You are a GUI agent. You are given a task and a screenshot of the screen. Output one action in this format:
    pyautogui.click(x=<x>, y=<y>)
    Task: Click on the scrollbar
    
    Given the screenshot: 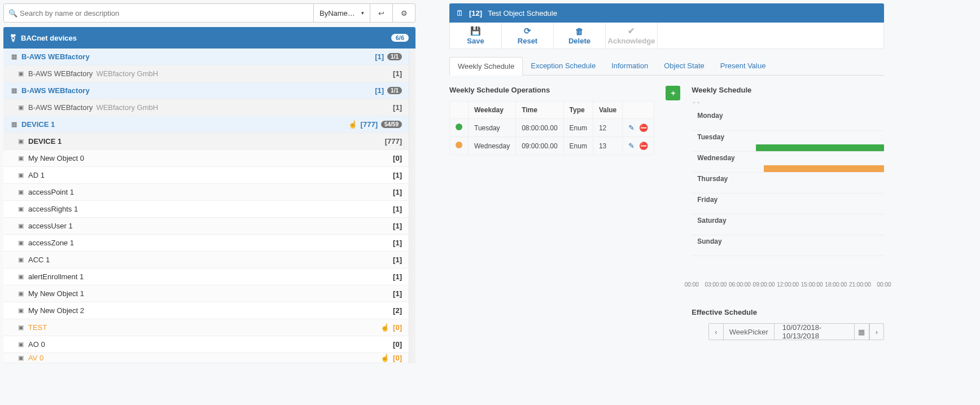 What is the action you would take?
    pyautogui.click(x=412, y=206)
    